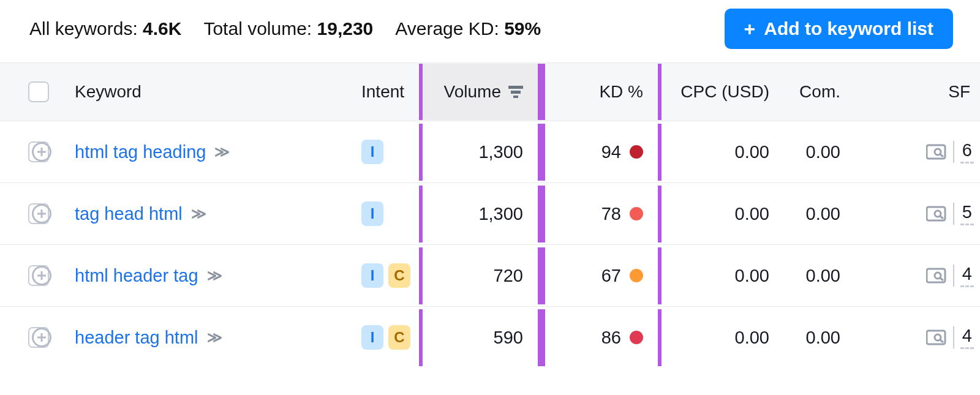 This screenshot has height=395, width=980. I want to click on column-label: Volume, so click(473, 92).